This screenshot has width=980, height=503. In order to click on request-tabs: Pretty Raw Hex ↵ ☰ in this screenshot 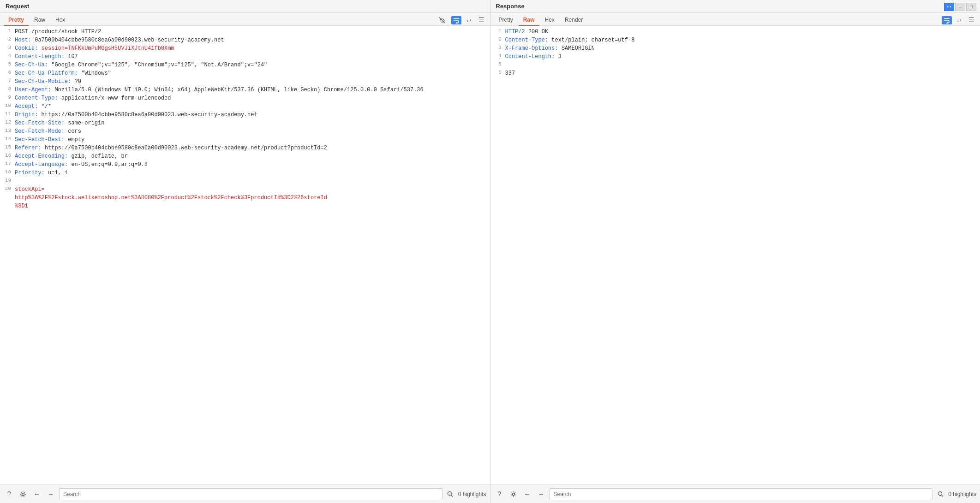, I will do `click(245, 19)`.